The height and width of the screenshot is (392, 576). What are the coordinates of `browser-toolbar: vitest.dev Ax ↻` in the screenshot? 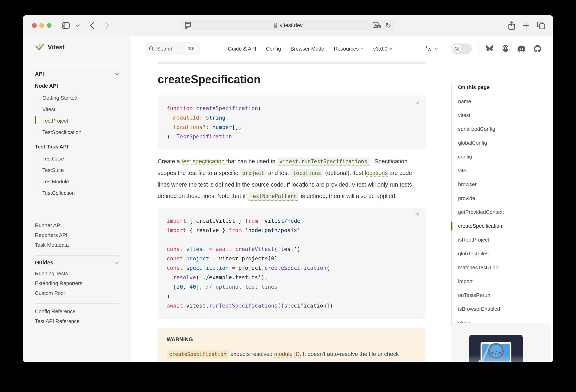 It's located at (288, 25).